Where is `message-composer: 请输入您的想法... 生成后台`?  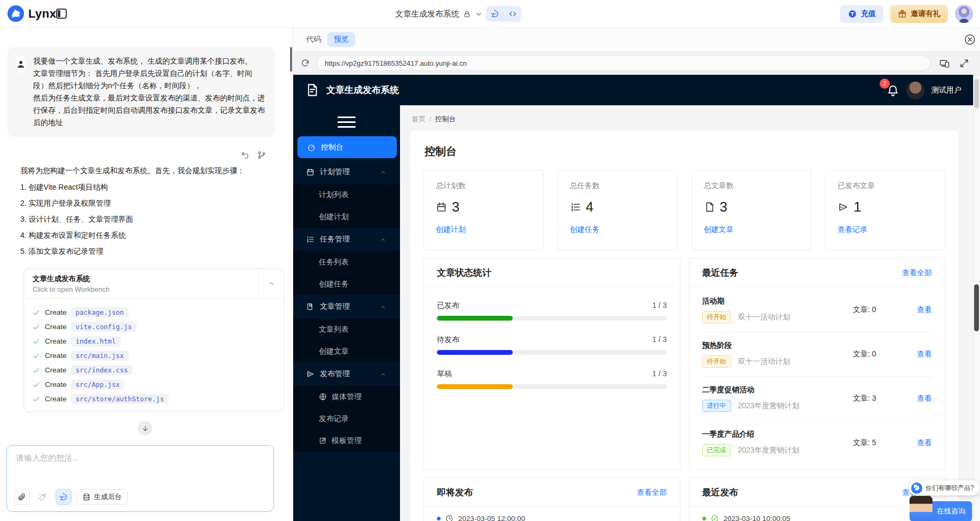
message-composer: 请输入您的想法... 生成后台 is located at coordinates (140, 479).